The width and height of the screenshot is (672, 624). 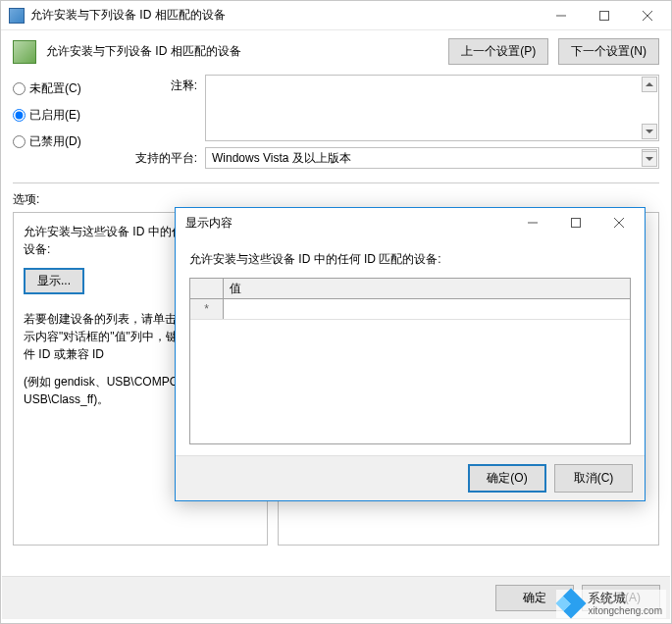 What do you see at coordinates (394, 122) in the screenshot?
I see `right-column: 注释: 支持的平台: Windows Vista 及以上版本` at bounding box center [394, 122].